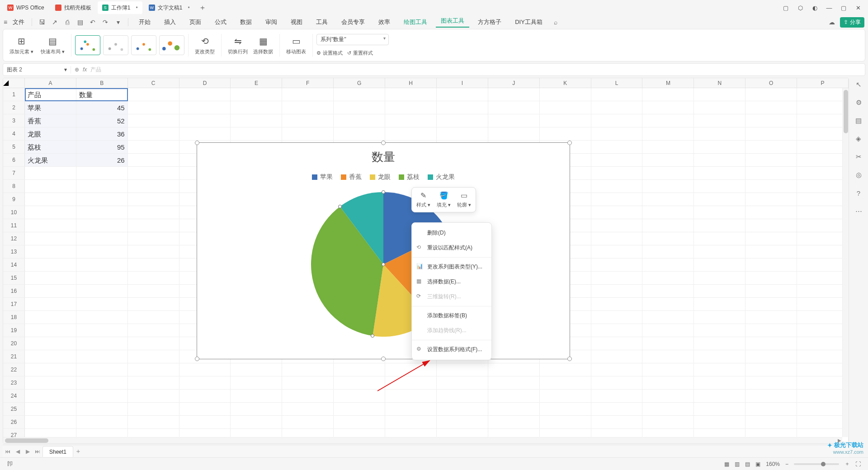 Image resolution: width=868 pixels, height=470 pixels. I want to click on cell-E3, so click(256, 121).